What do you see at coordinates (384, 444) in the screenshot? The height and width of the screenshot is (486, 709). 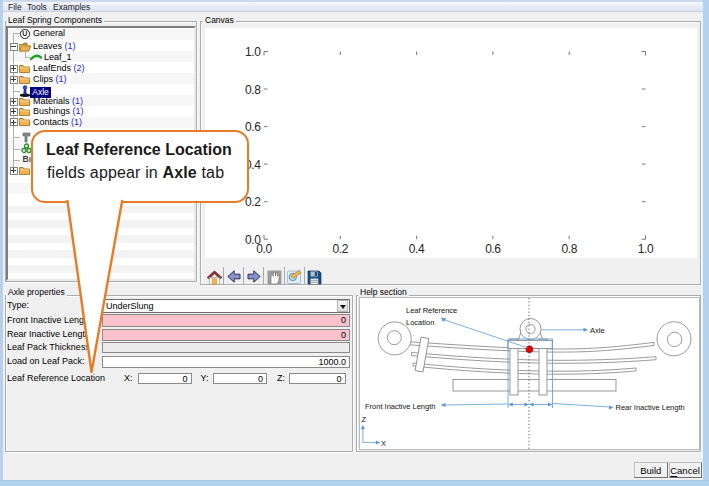 I see `svg-text: X` at bounding box center [384, 444].